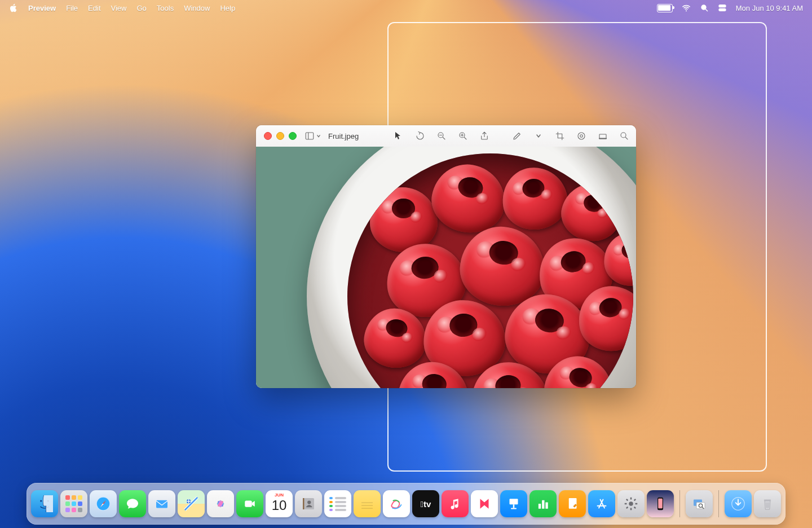 The image size is (812, 528). What do you see at coordinates (539, 136) in the screenshot?
I see `more-icon` at bounding box center [539, 136].